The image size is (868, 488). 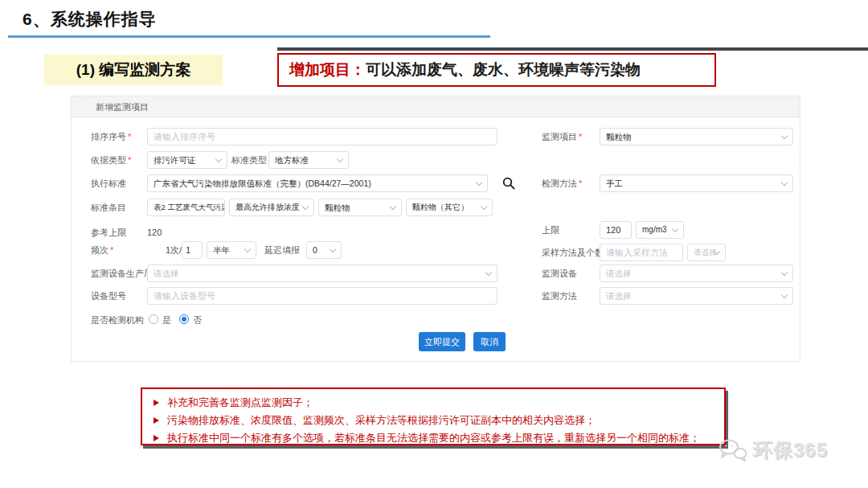 What do you see at coordinates (192, 250) in the screenshot?
I see `frequency-count-input` at bounding box center [192, 250].